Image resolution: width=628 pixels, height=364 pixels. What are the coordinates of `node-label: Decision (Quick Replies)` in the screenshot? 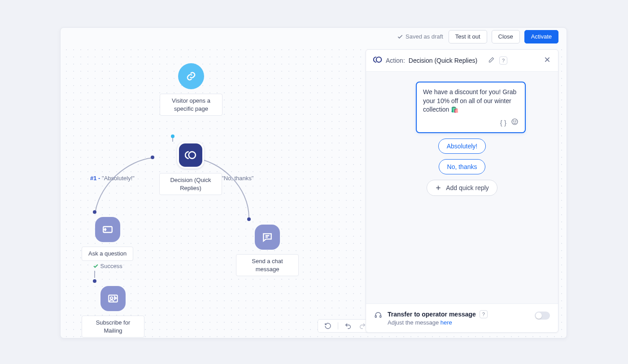 It's located at (191, 184).